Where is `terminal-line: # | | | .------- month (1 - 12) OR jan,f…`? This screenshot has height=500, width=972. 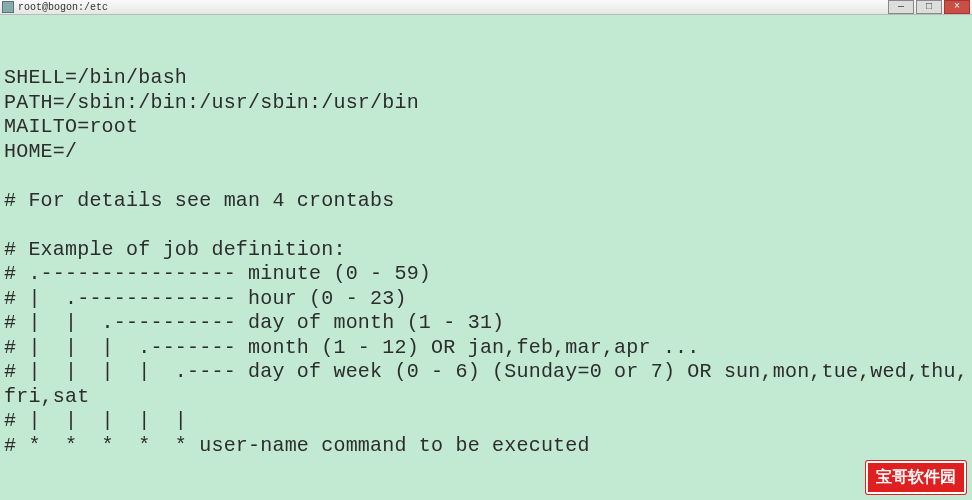 terminal-line: # | | | .------- month (1 - 12) OR jan,f… is located at coordinates (486, 348).